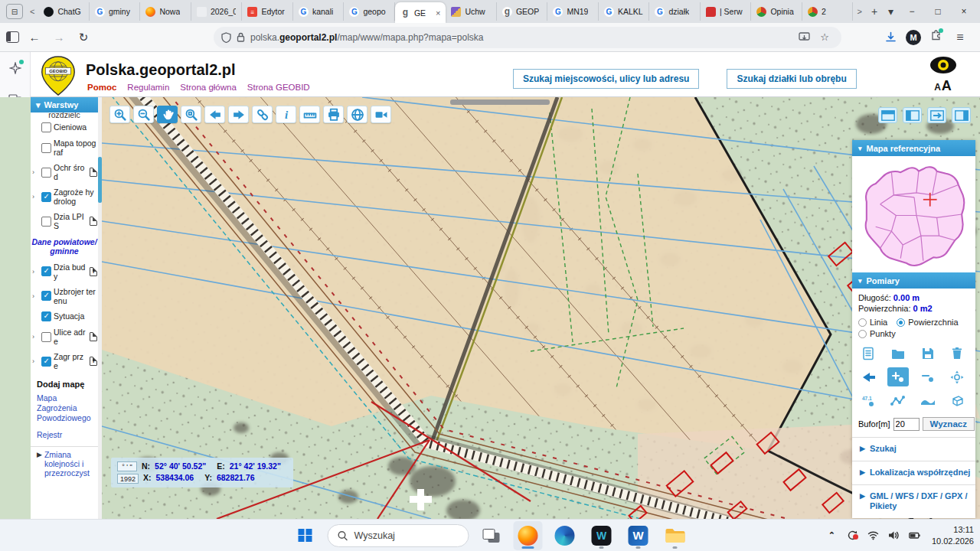 Image resolution: width=980 pixels, height=551 pixels. Describe the element at coordinates (421, 12) in the screenshot. I see `browser-tab-active: GE×` at that location.